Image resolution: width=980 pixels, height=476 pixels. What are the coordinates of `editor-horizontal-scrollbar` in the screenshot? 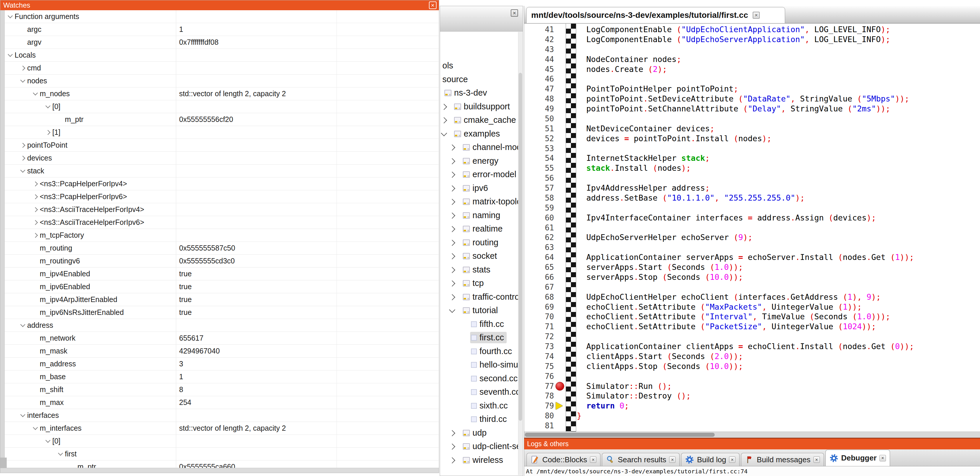 It's located at (752, 434).